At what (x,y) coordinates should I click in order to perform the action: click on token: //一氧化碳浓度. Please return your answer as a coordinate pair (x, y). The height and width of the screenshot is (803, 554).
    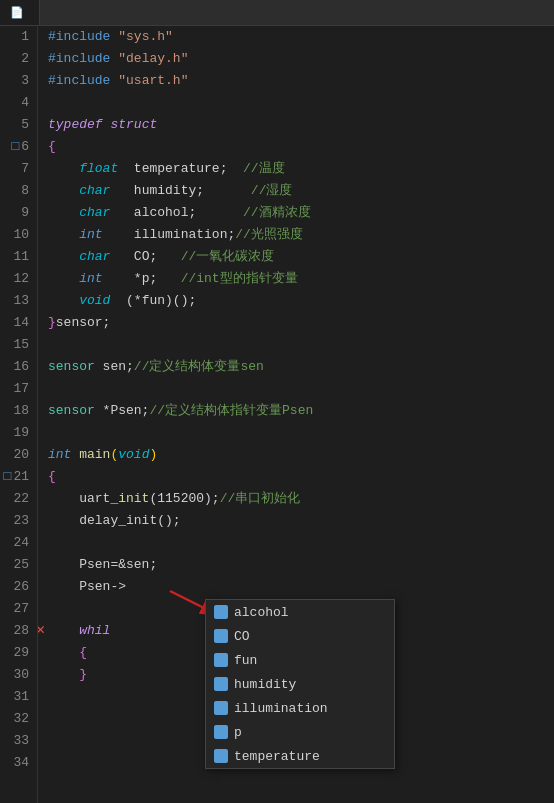
    Looking at the image, I should click on (216, 257).